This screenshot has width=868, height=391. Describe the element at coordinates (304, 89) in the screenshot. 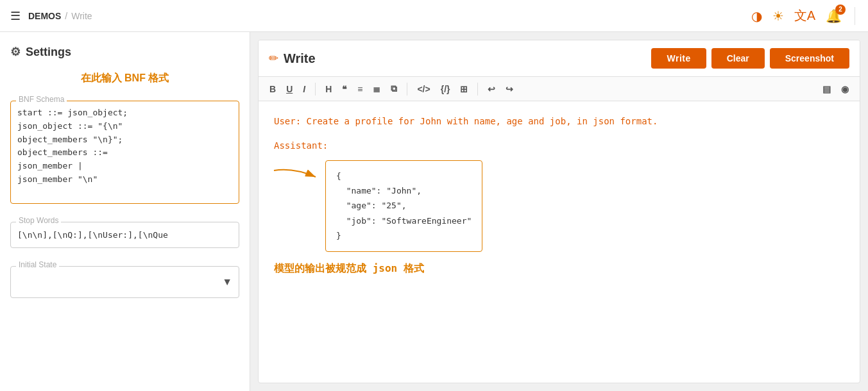

I see `italic-button: I` at that location.